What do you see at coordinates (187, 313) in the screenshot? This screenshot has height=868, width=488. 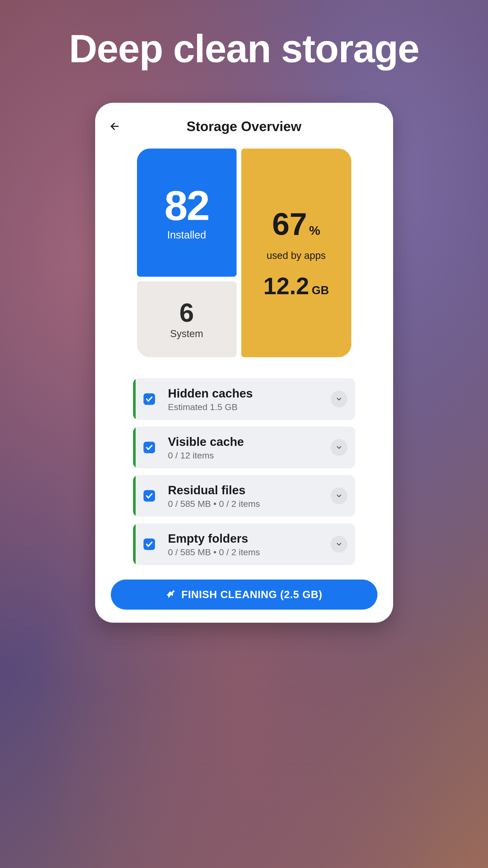 I see `system-count: 6` at bounding box center [187, 313].